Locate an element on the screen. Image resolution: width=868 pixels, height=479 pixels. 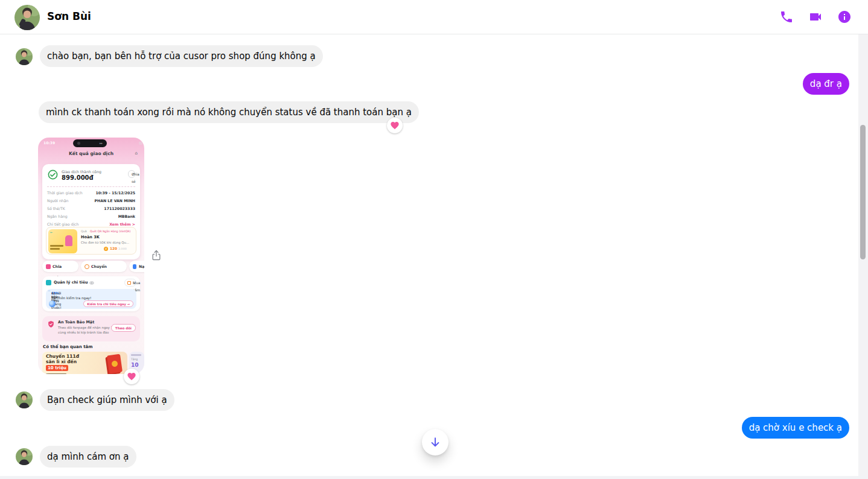
dong-circle-icon is located at coordinates (87, 267).